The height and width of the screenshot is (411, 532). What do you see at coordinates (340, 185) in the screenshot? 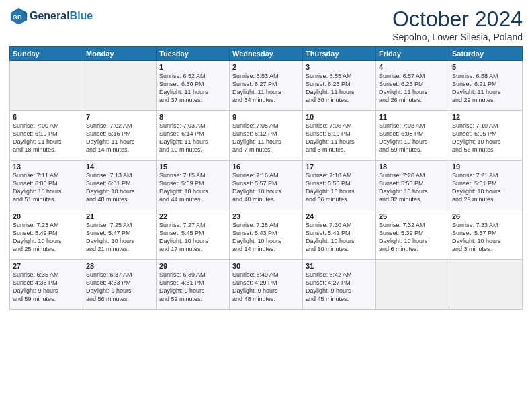
I see `day-cell: 17Sunrise: 7:18 AM Sunset: 5:55 PM Dayli…` at bounding box center [340, 185].